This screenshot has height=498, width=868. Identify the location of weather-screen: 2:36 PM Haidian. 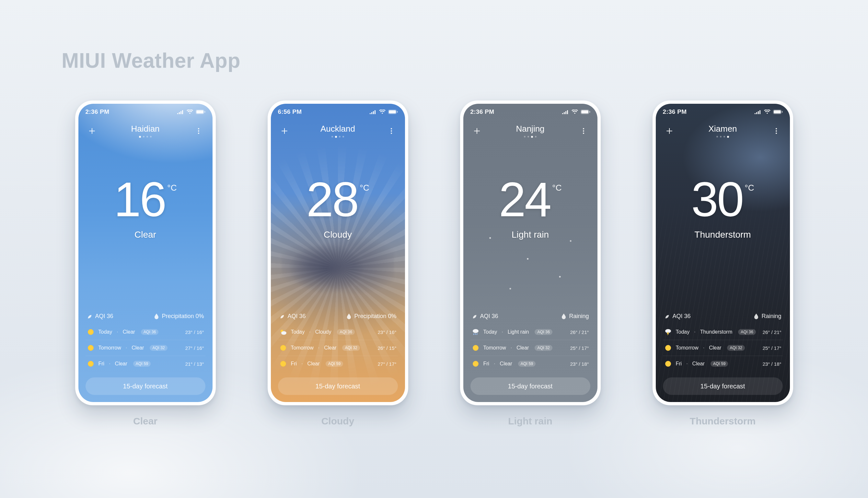
(146, 253).